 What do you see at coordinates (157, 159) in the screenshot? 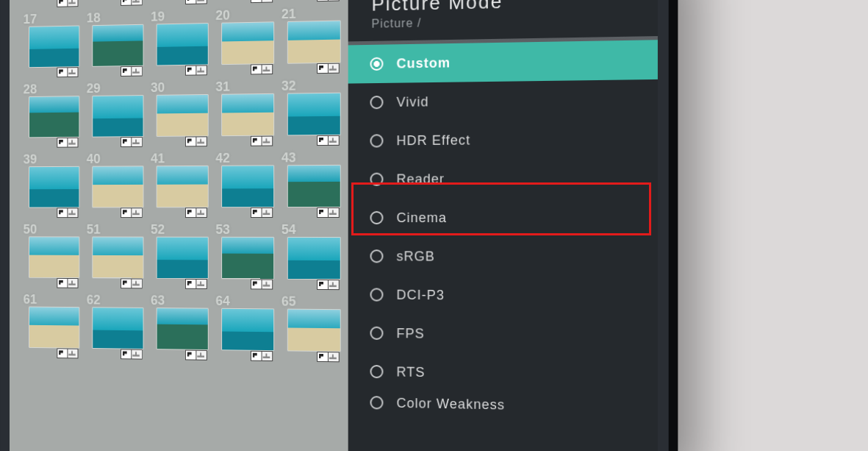
I see `thumbnail-index: 41` at bounding box center [157, 159].